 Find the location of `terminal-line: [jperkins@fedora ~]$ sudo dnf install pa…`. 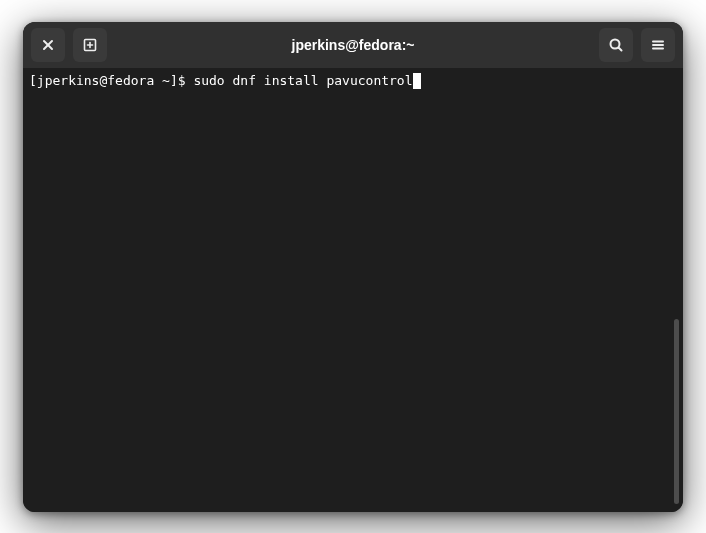

terminal-line: [jperkins@fedora ~]$ sudo dnf install pa… is located at coordinates (353, 81).